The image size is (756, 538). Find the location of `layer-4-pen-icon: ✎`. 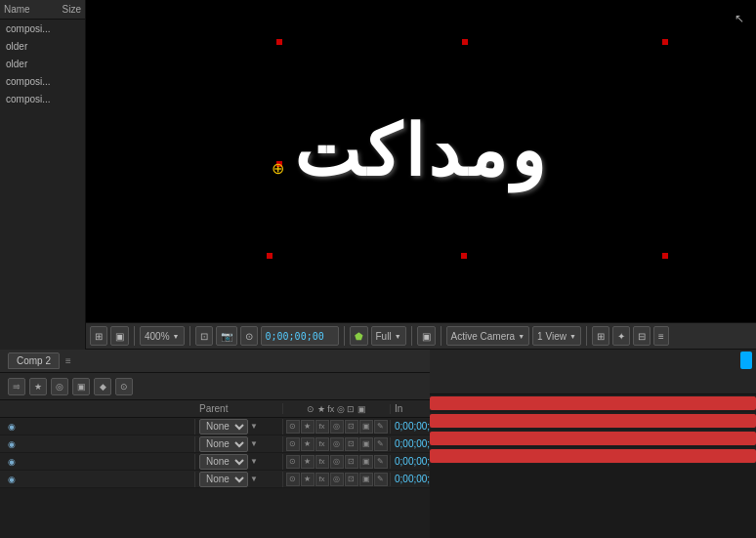

layer-4-pen-icon: ✎ is located at coordinates (381, 479).